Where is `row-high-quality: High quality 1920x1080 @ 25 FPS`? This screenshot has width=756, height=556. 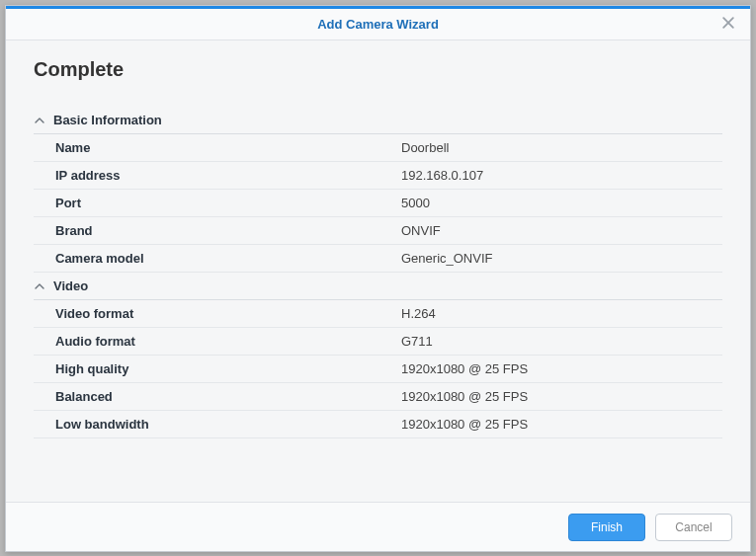 row-high-quality: High quality 1920x1080 @ 25 FPS is located at coordinates (378, 369).